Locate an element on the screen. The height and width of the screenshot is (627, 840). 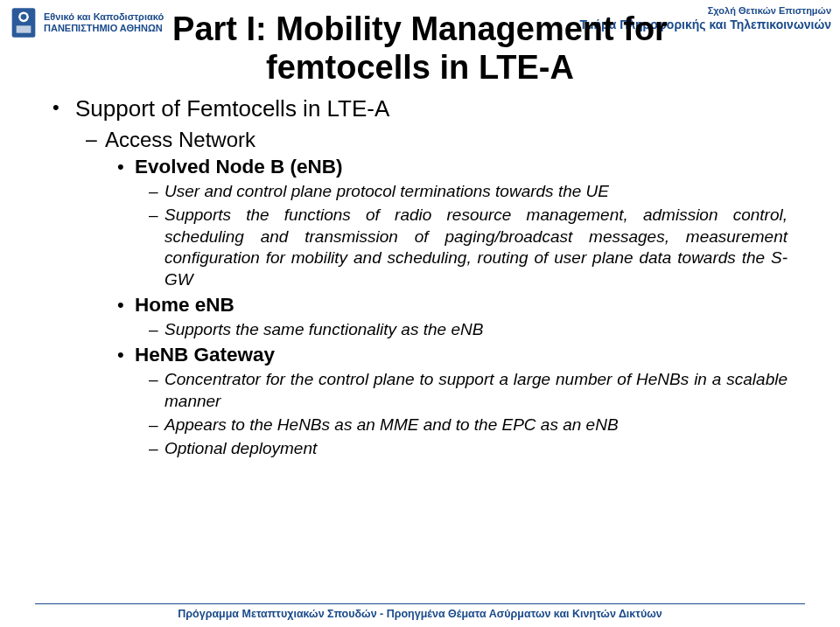
bullet-text: Access Network is located at coordinates (180, 140).